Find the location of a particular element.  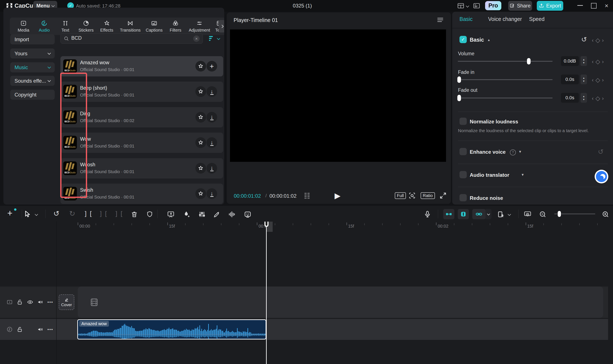

link-clips-button is located at coordinates (479, 214).